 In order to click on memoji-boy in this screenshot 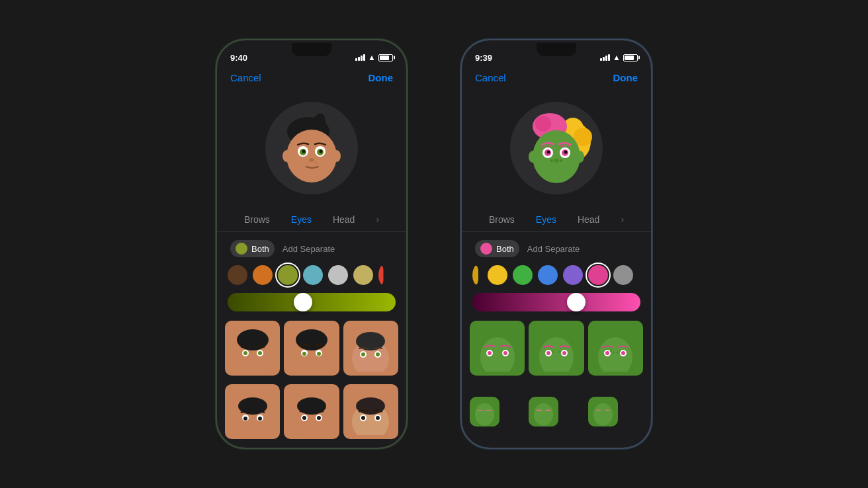, I will do `click(312, 148)`.